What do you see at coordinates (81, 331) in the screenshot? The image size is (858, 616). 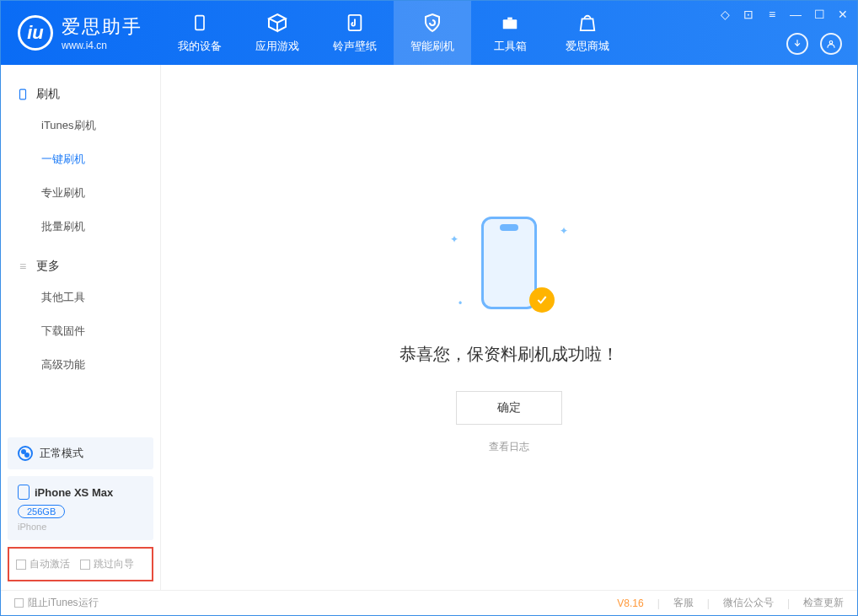 I see `sidebar-item-download-firmware: 下载固件` at bounding box center [81, 331].